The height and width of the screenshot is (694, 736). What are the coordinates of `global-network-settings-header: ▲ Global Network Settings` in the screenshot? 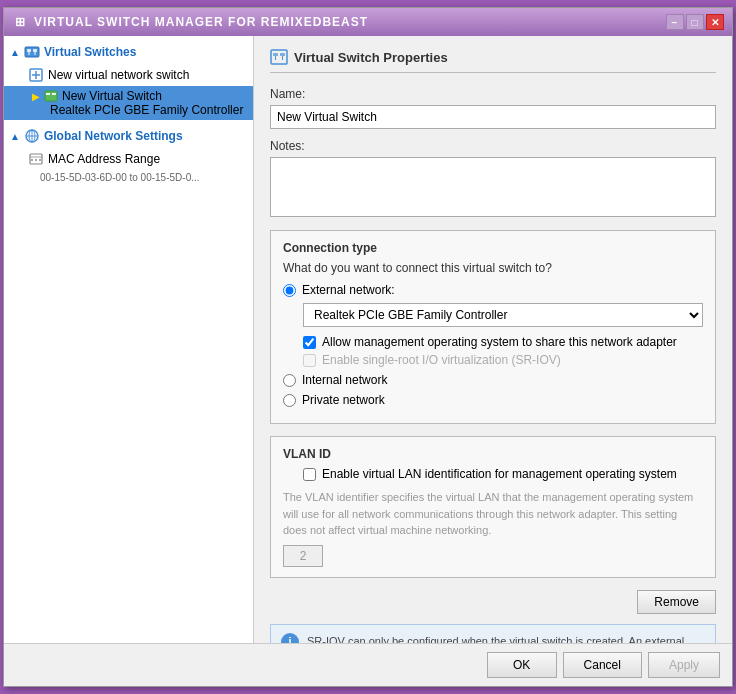 It's located at (128, 136).